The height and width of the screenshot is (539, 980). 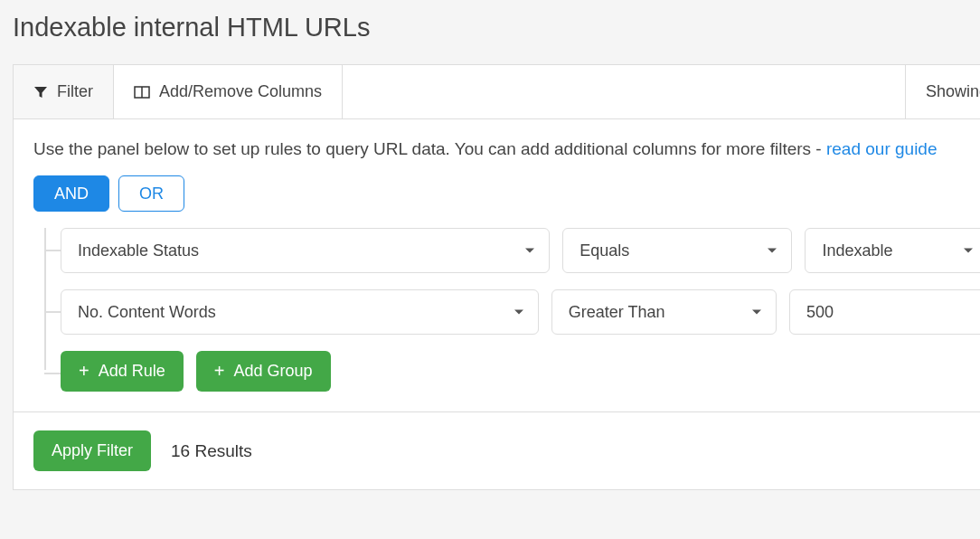 What do you see at coordinates (617, 313) in the screenshot?
I see `rule-operator-value: Greater Than` at bounding box center [617, 313].